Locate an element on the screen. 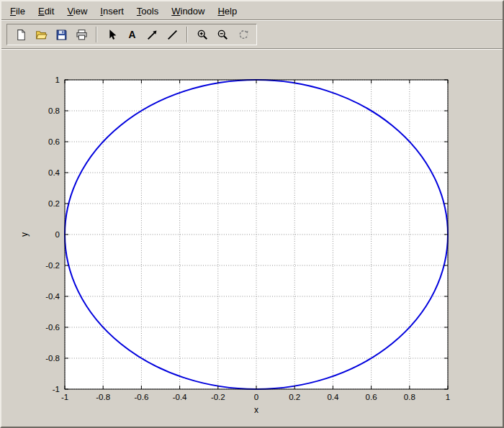 This screenshot has width=504, height=428. x-tick-label: 0.2 is located at coordinates (294, 397).